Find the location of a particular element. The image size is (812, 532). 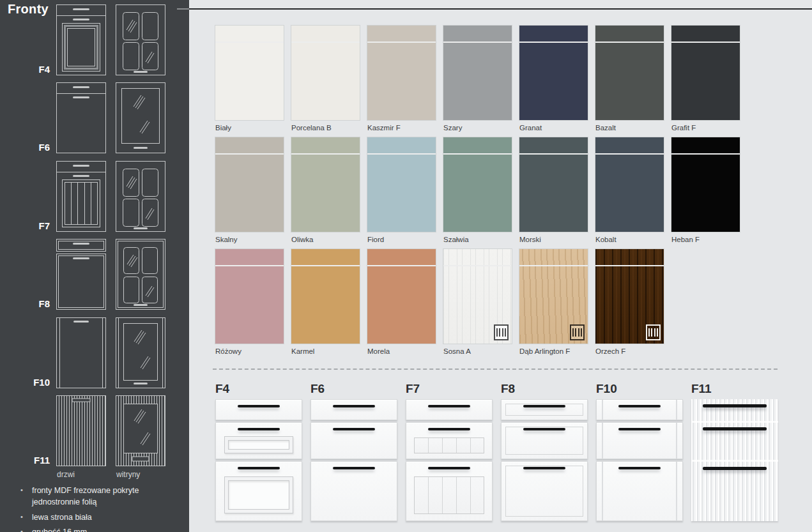

front-style-label: F11 is located at coordinates (735, 391).